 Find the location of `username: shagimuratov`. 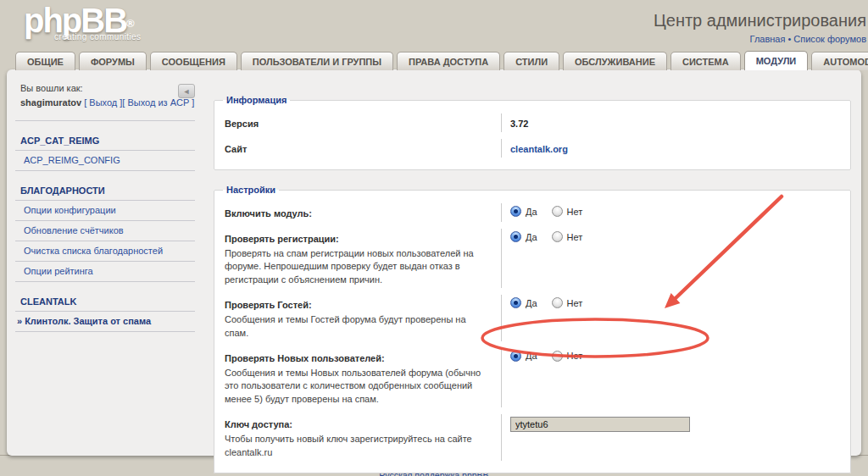

username: shagimuratov is located at coordinates (51, 102).